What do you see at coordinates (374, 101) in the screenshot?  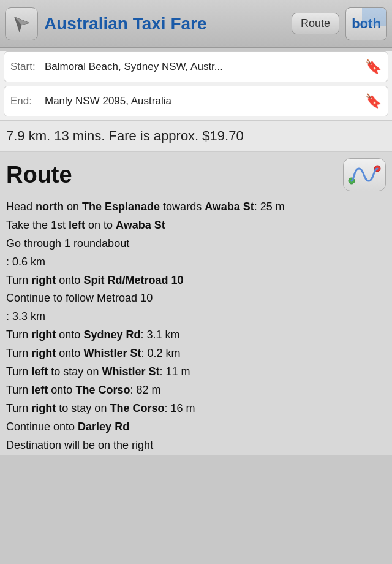 I see `end-bookmark-icon: 🔖` at bounding box center [374, 101].